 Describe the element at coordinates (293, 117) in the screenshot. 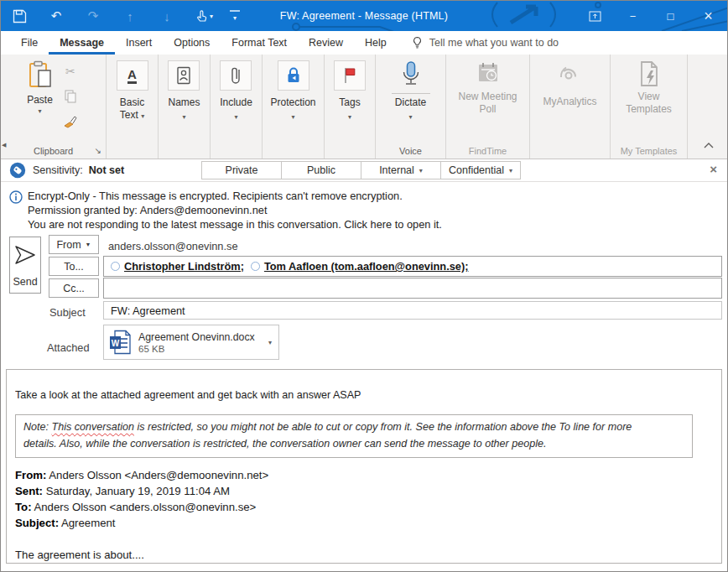

I see `protection-caret-icon: ▾` at that location.